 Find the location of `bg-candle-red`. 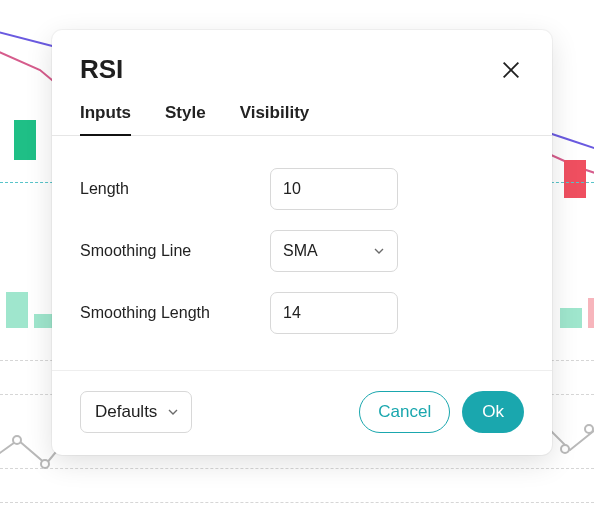

bg-candle-red is located at coordinates (575, 179).